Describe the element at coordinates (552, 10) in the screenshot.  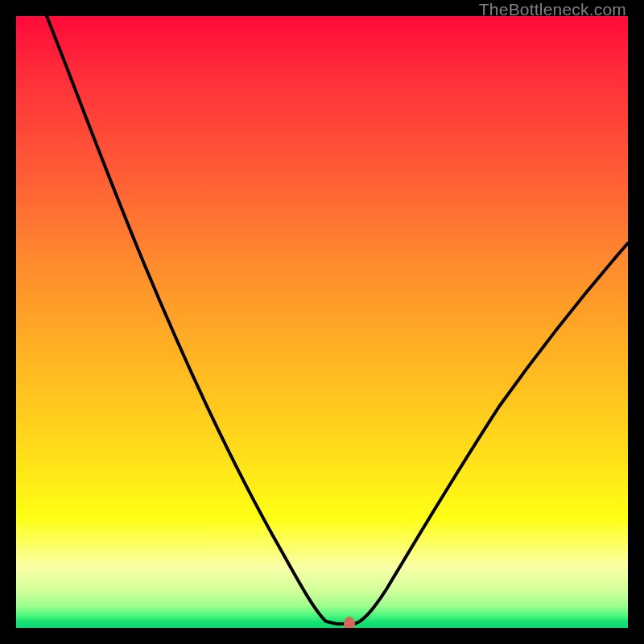
I see `watermark-text: TheBottleneck.com` at that location.